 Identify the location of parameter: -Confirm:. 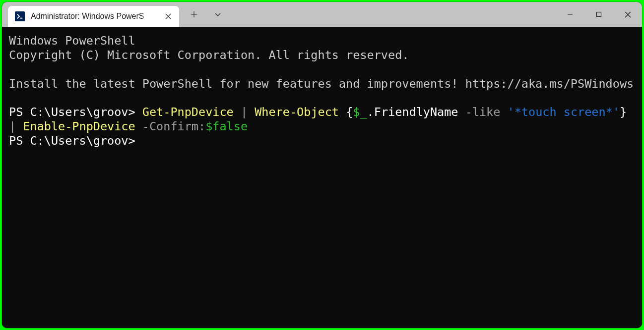
(174, 126).